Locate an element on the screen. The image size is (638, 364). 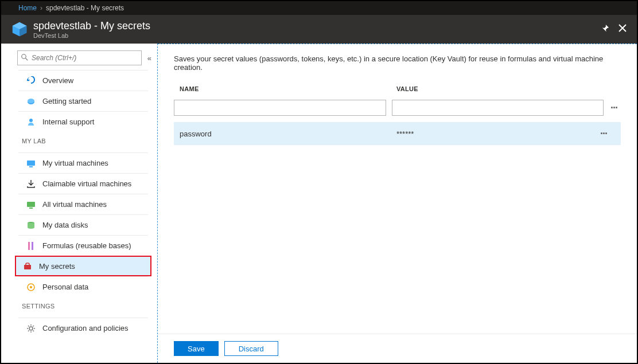
vm-icon is located at coordinates (31, 163).